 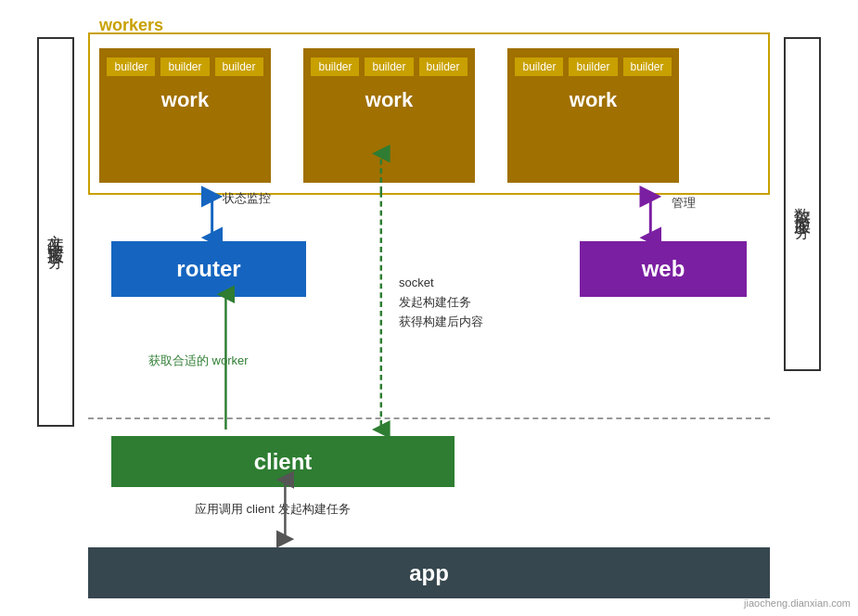 What do you see at coordinates (273, 509) in the screenshot?
I see `app-call-label: 应用调用 client 发起构建任务` at bounding box center [273, 509].